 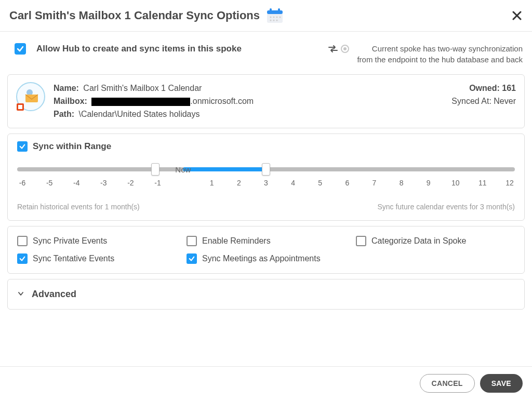 I want to click on slider-tick: 12, so click(x=510, y=183).